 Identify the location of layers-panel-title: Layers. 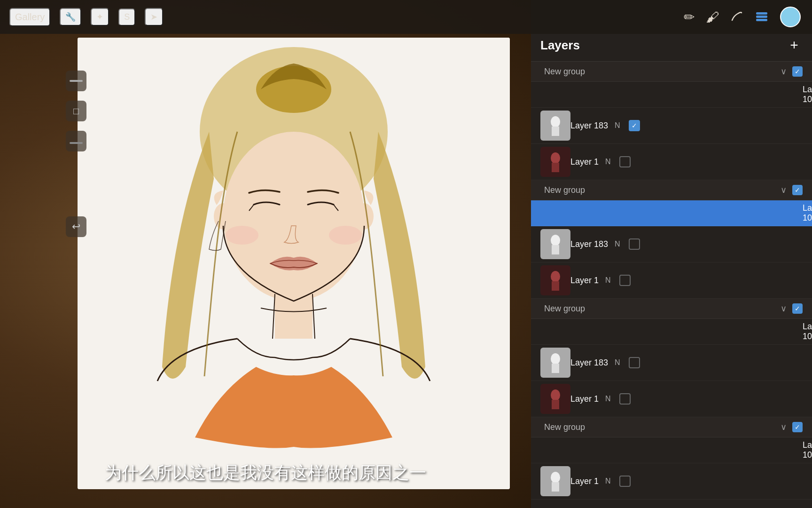
(560, 45).